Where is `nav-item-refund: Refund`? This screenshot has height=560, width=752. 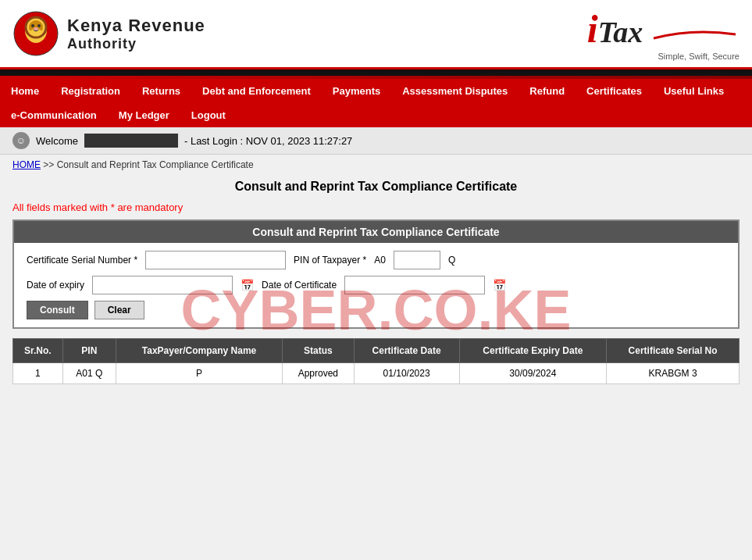 nav-item-refund: Refund is located at coordinates (547, 91).